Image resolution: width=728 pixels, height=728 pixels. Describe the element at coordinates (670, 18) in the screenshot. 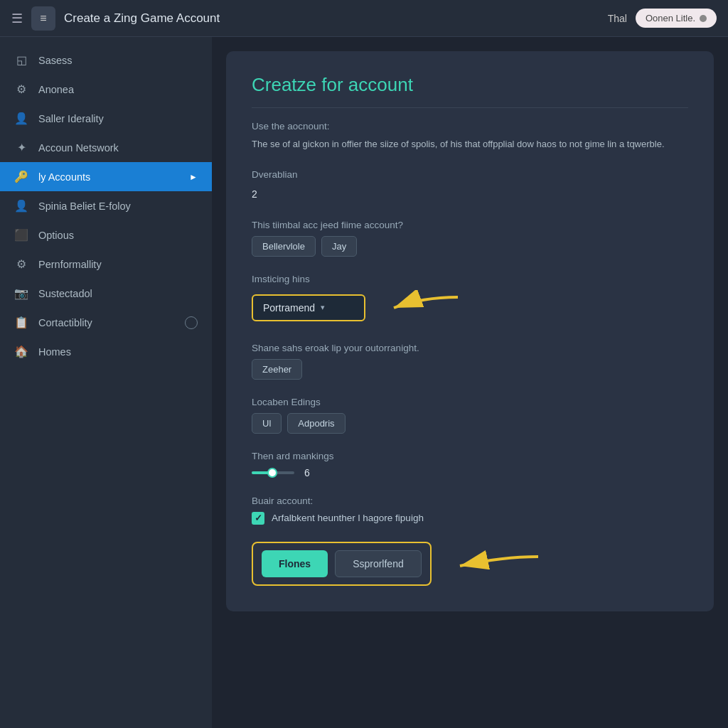

I see `open-button-label: Oonen Litle.` at that location.